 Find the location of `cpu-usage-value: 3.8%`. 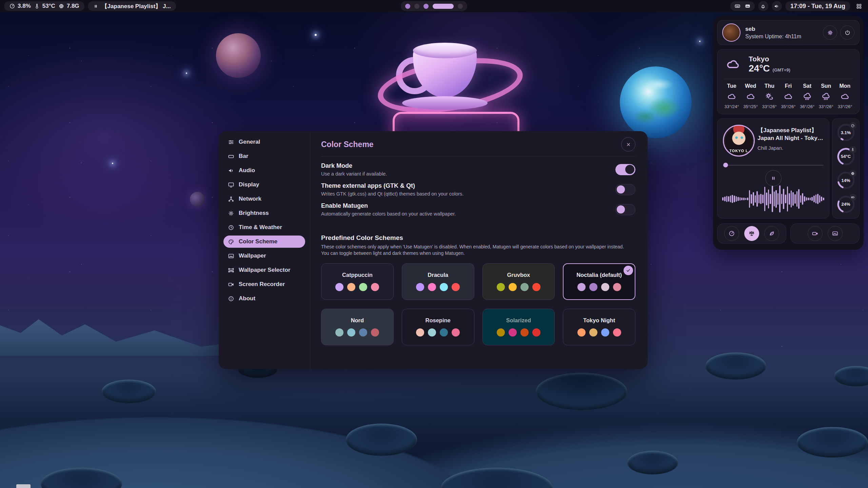

cpu-usage-value: 3.8% is located at coordinates (24, 6).